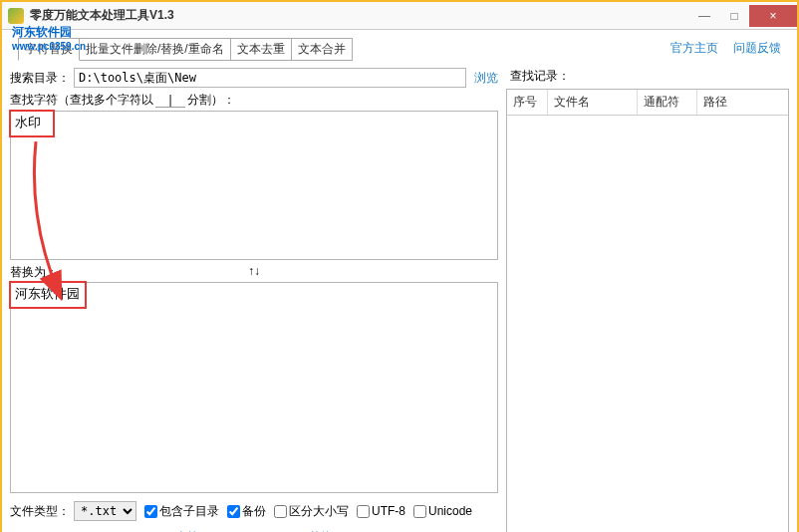  Describe the element at coordinates (442, 511) in the screenshot. I see `unicode-checkbox: Unicode` at that location.